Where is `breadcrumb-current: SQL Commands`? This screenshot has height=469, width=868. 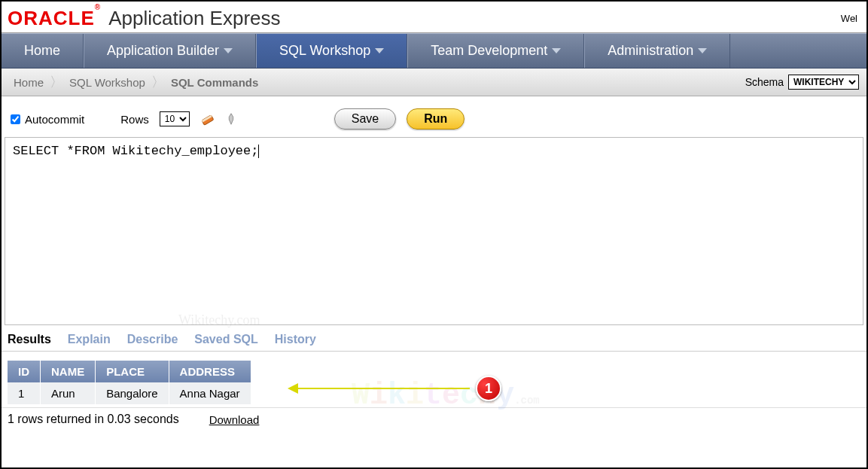
breadcrumb-current: SQL Commands is located at coordinates (215, 83).